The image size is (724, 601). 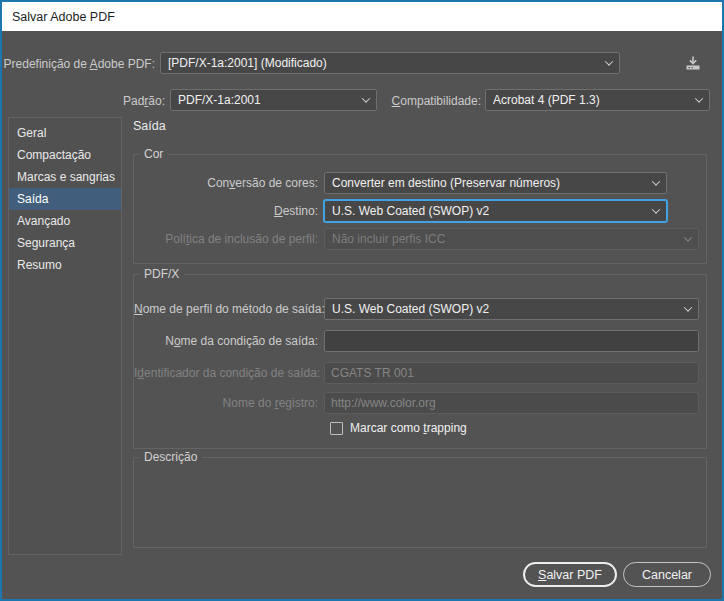 What do you see at coordinates (420, 502) in the screenshot?
I see `description-group: Descrição` at bounding box center [420, 502].